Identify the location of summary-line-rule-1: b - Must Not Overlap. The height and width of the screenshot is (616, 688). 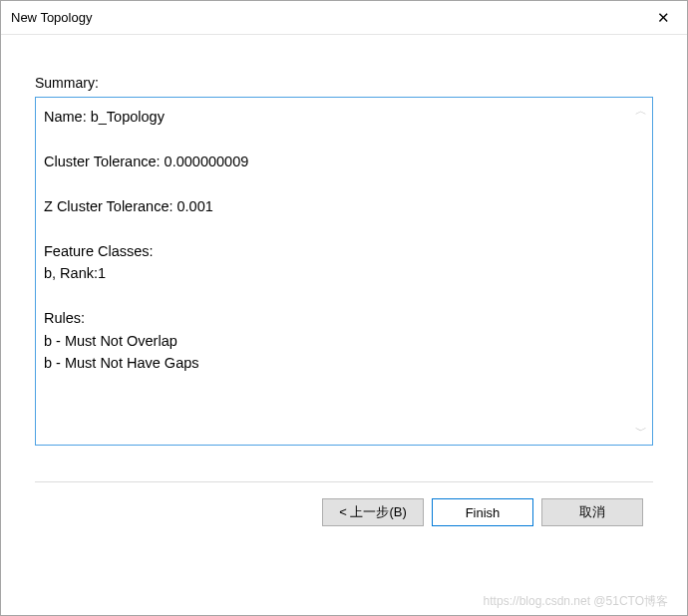
(342, 341).